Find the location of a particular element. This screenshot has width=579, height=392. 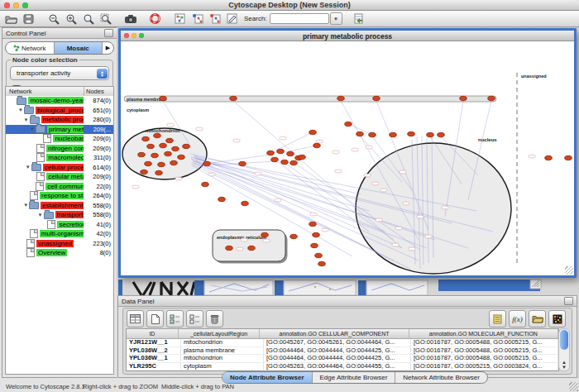

annotation-icon is located at coordinates (232, 18).